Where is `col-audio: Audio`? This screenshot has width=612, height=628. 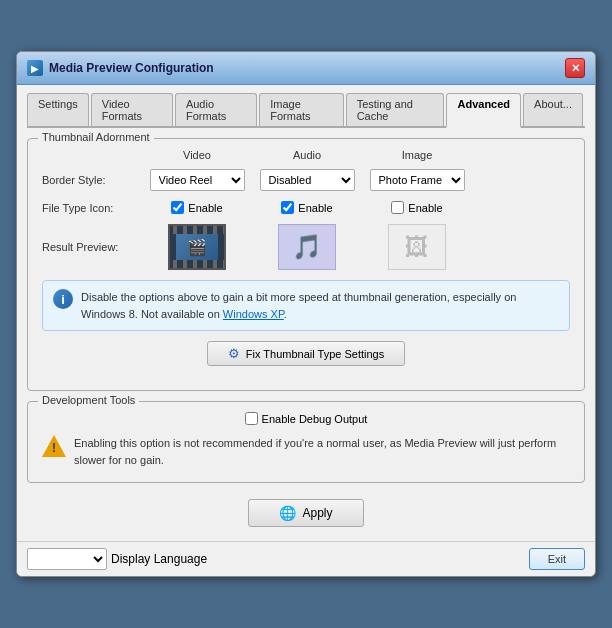 col-audio: Audio is located at coordinates (307, 155).